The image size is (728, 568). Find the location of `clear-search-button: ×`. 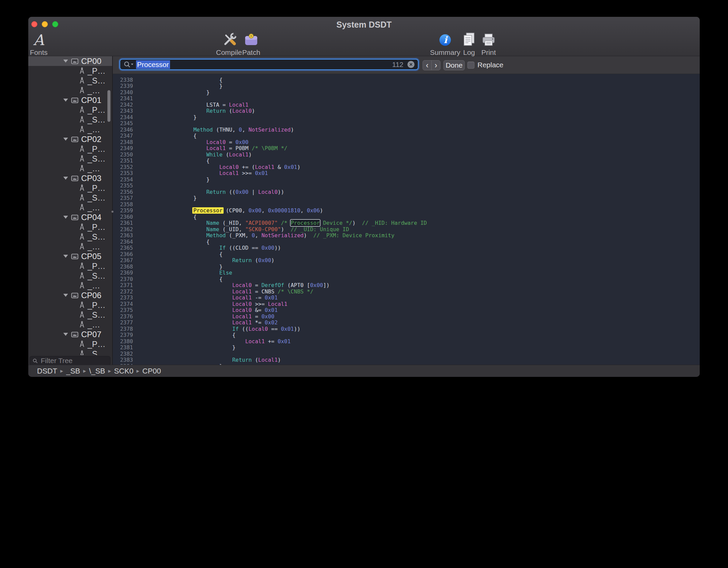

clear-search-button: × is located at coordinates (411, 65).